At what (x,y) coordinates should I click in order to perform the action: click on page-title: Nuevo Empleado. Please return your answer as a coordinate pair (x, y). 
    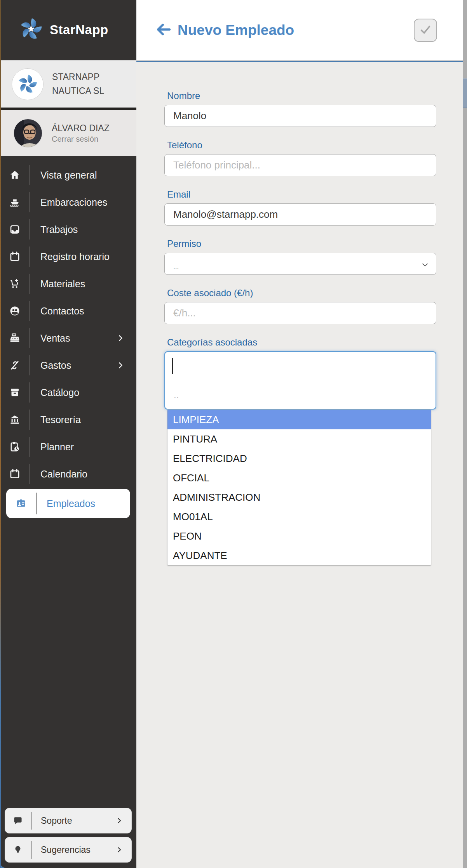
    Looking at the image, I should click on (236, 30).